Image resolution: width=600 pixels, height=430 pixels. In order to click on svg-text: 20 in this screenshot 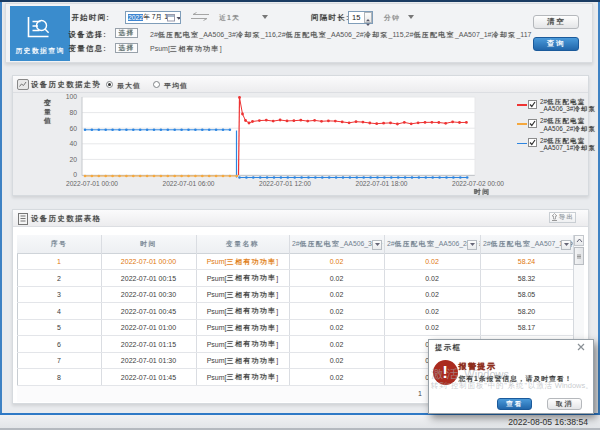, I will do `click(73, 160)`.